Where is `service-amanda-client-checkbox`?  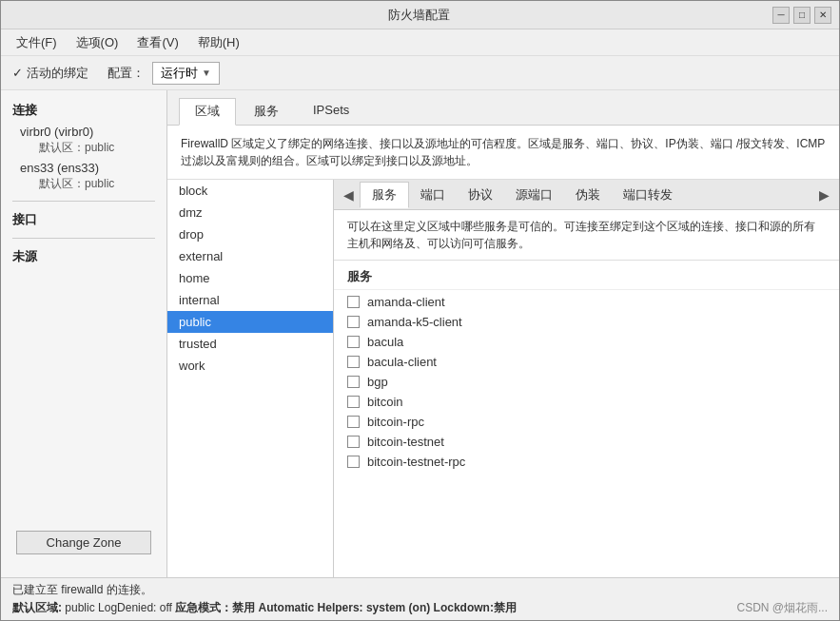
service-amanda-client-checkbox is located at coordinates (354, 302).